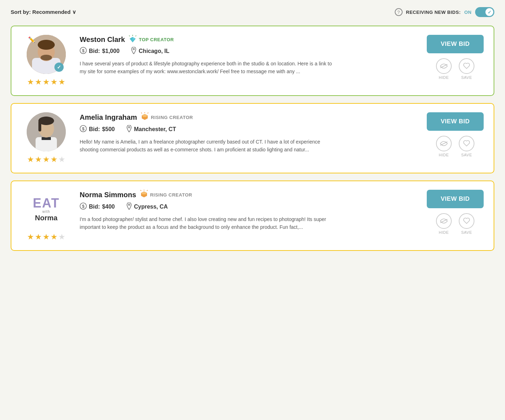 The width and height of the screenshot is (505, 420). What do you see at coordinates (46, 216) in the screenshot?
I see `avatar-section-norma: EAT with Norma ★ ★ ★ ★ ★` at bounding box center [46, 216].